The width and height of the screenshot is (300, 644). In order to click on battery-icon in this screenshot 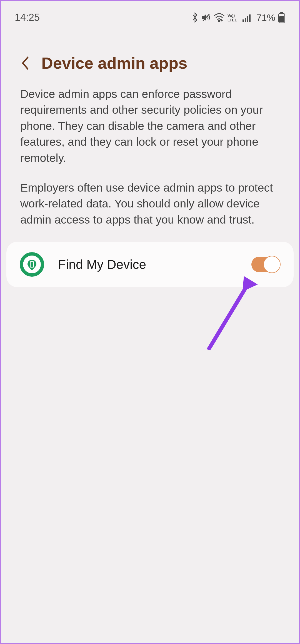, I will do `click(282, 18)`.